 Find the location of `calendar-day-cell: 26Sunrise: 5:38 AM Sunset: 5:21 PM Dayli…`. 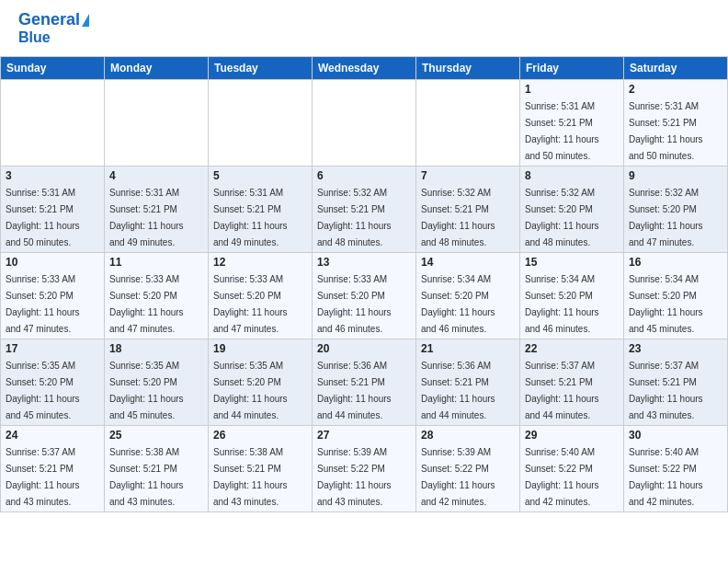

calendar-day-cell: 26Sunrise: 5:38 AM Sunset: 5:21 PM Dayli… is located at coordinates (261, 469).